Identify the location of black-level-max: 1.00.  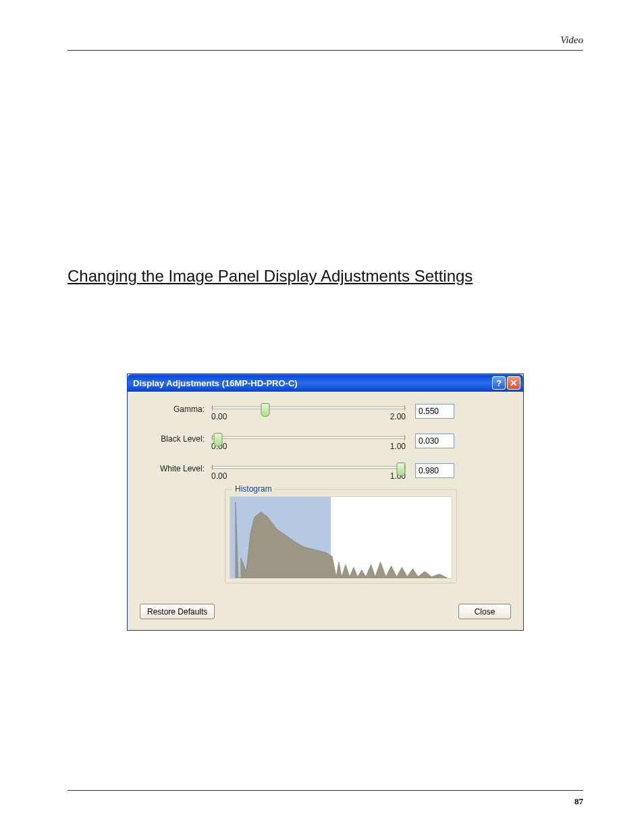
(398, 446).